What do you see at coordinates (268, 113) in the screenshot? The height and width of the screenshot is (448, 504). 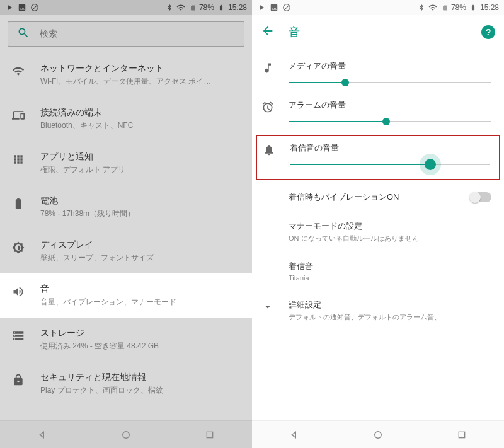 I see `alarm-icon` at bounding box center [268, 113].